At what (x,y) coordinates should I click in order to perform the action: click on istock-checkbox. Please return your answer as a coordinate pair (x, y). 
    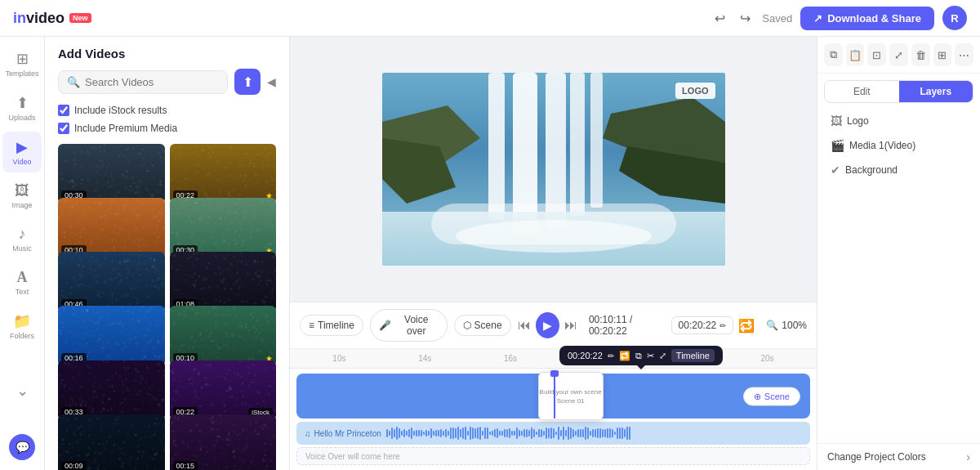
    Looking at the image, I should click on (64, 110).